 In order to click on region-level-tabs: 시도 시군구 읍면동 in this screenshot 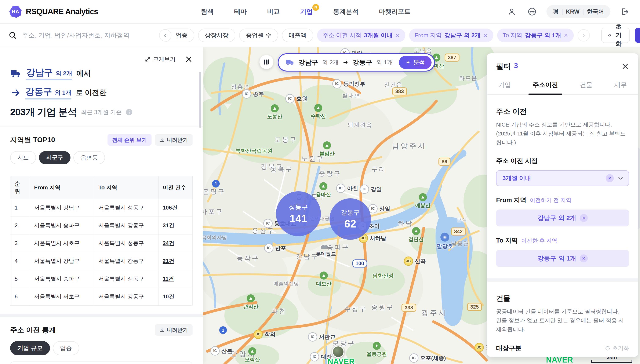, I will do `click(102, 158)`.